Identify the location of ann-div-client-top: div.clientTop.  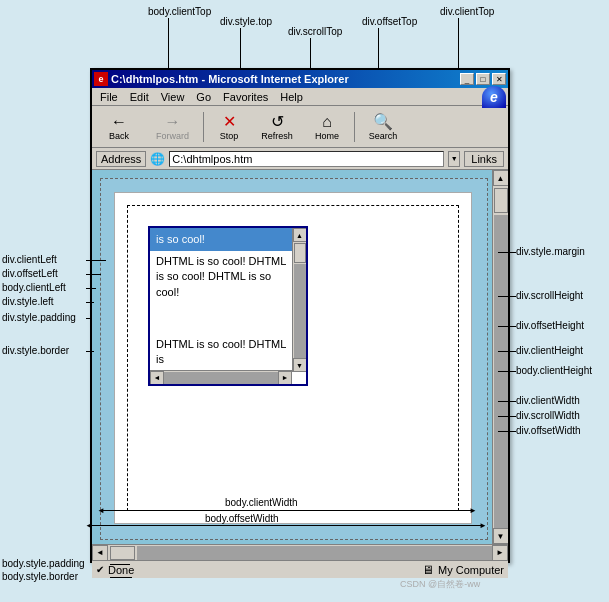
(467, 12).